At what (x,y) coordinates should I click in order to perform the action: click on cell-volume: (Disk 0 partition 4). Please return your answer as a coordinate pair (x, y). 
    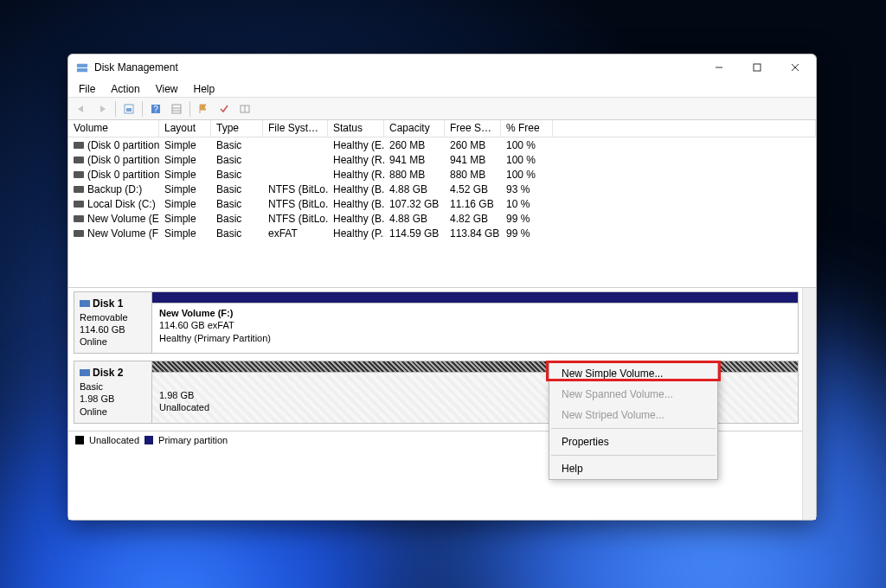
    Looking at the image, I should click on (114, 160).